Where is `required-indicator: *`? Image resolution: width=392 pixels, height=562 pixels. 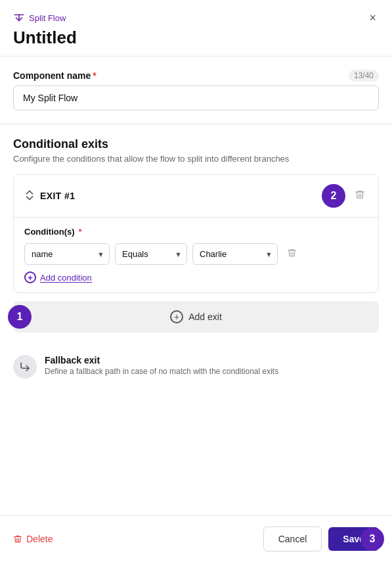
required-indicator: * is located at coordinates (95, 76).